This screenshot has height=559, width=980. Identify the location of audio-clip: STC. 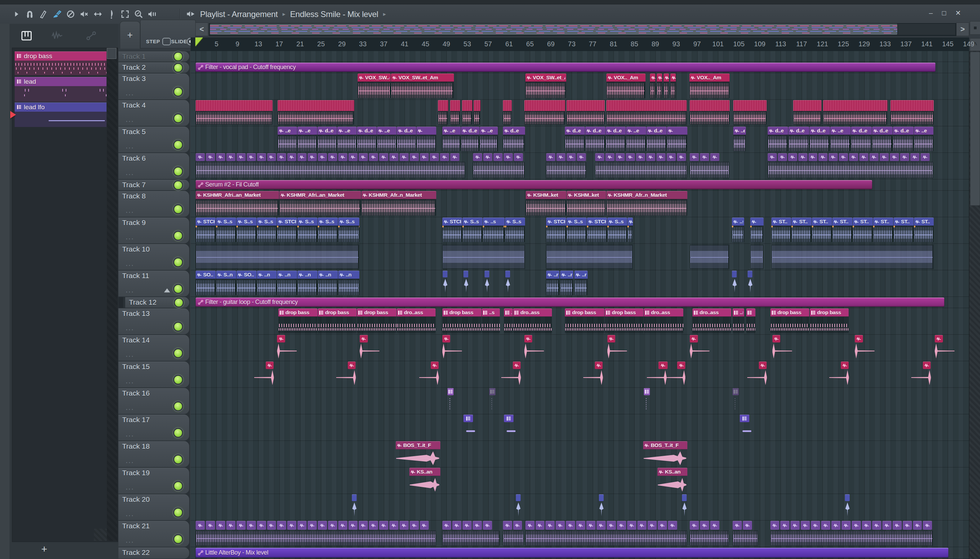
(630, 230).